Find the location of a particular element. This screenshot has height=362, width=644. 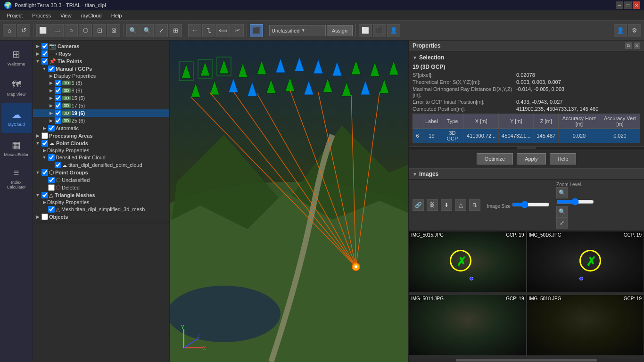

mirror-button: ⟺ is located at coordinates (223, 31).